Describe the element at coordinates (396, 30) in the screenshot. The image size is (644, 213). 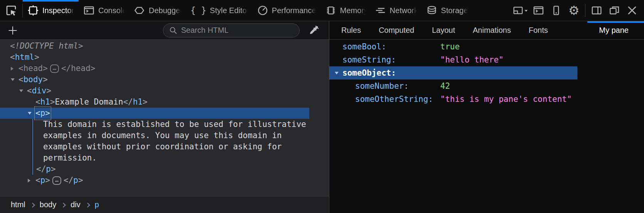
I see `sidebar-tab-computed: Computed` at that location.